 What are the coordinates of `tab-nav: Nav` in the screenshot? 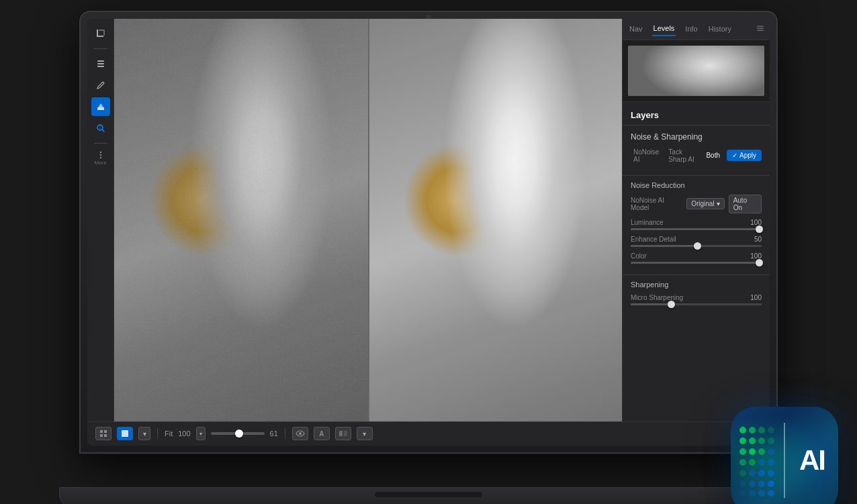 It's located at (636, 29).